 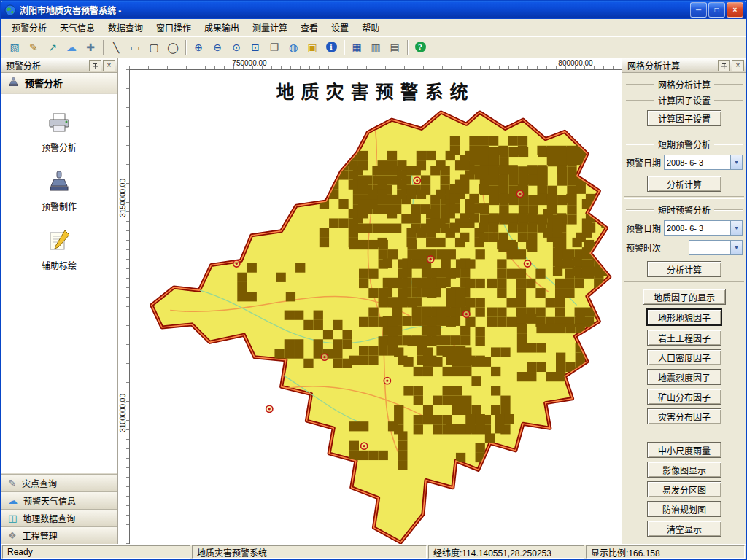 I want to click on globe-icon: ◍, so click(x=293, y=47).